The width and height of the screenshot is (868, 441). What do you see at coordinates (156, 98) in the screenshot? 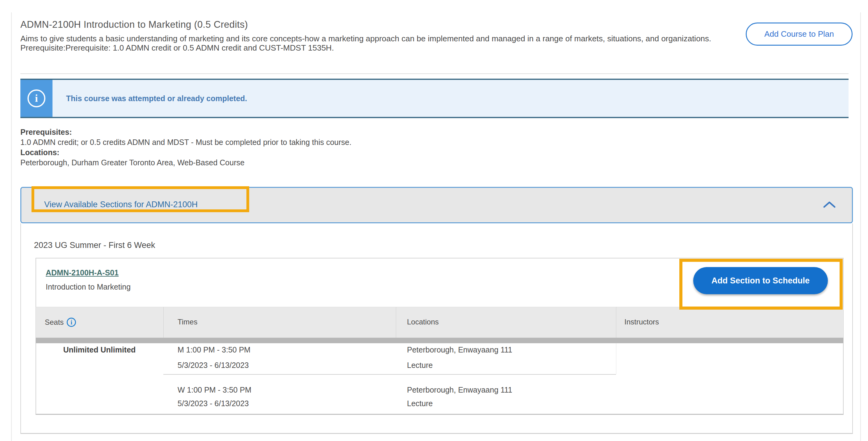
I see `notice-message: This course was attempted or already com…` at bounding box center [156, 98].